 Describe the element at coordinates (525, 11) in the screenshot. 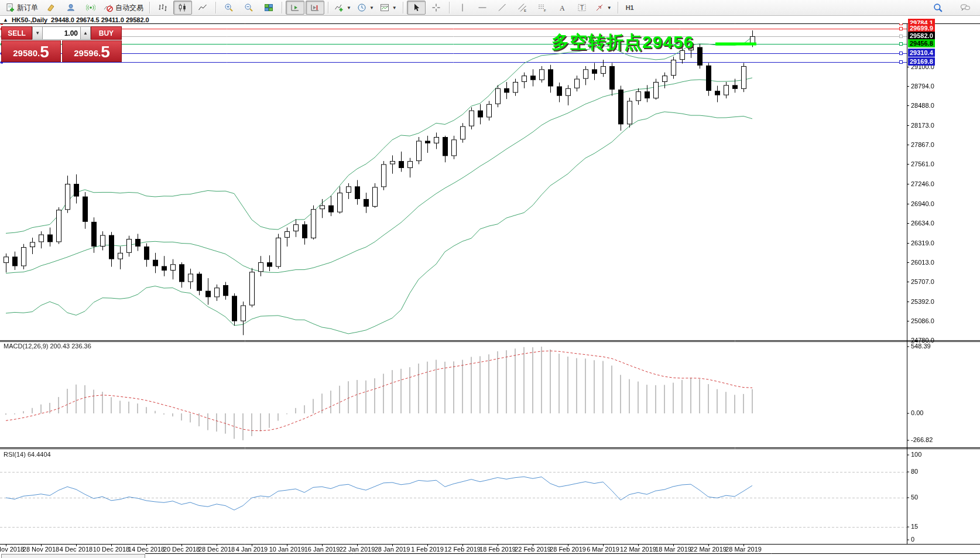

I see `svg-text: E` at that location.